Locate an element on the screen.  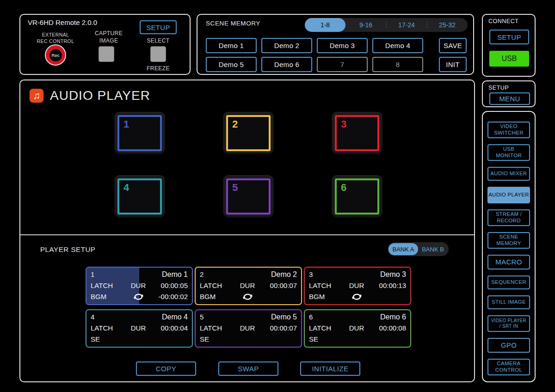
select-label: SELECT is located at coordinates (158, 41).